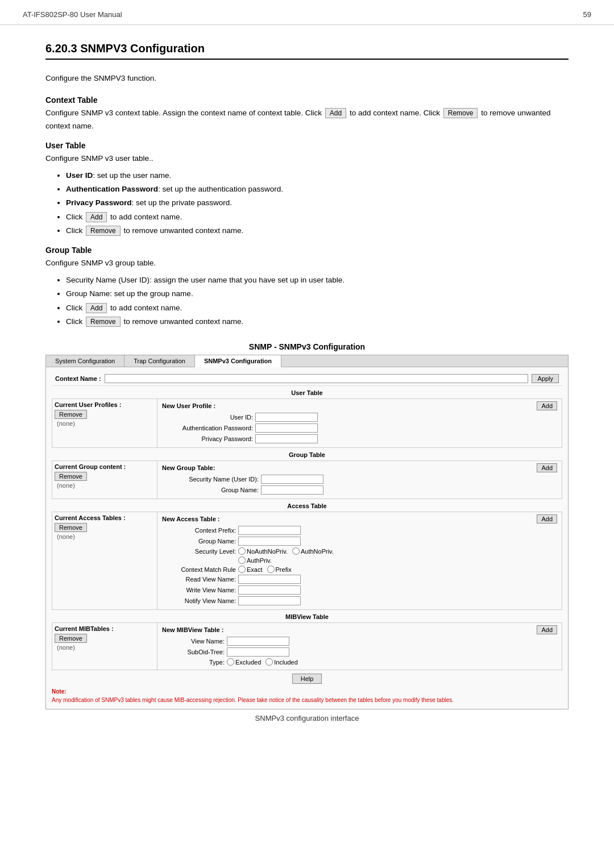 Image resolution: width=614 pixels, height=868 pixels. What do you see at coordinates (282, 662) in the screenshot?
I see `radio-included: Included` at bounding box center [282, 662].